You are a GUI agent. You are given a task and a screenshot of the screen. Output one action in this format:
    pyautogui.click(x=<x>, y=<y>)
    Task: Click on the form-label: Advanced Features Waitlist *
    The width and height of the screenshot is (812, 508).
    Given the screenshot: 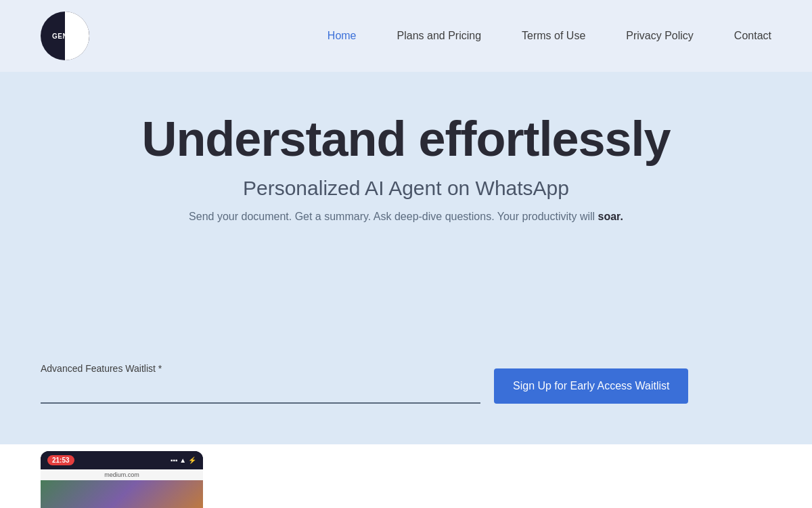 What is the action you would take?
    pyautogui.click(x=261, y=368)
    